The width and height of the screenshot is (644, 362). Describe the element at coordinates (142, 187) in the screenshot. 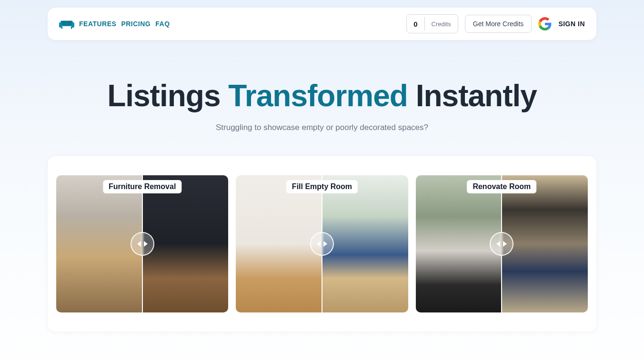

I see `card-label: Furniture Removal` at that location.